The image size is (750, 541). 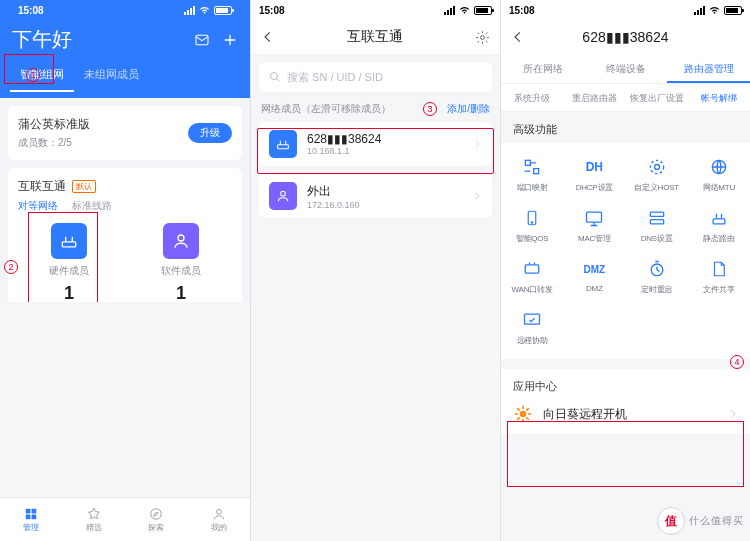 What do you see at coordinates (84, 186) in the screenshot?
I see `default-badge: 默认` at bounding box center [84, 186].